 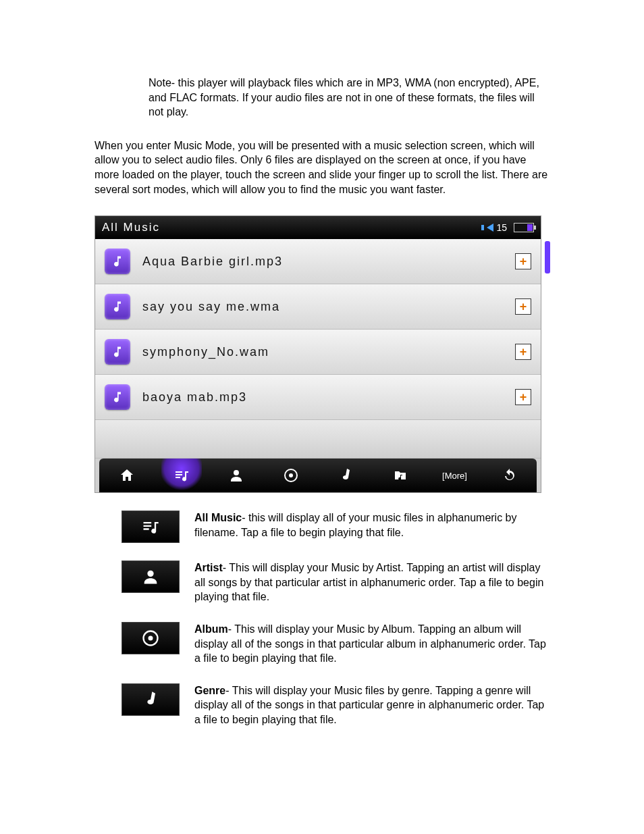 I want to click on legend-desc: - This will display your Music by Artist…, so click(x=369, y=582).